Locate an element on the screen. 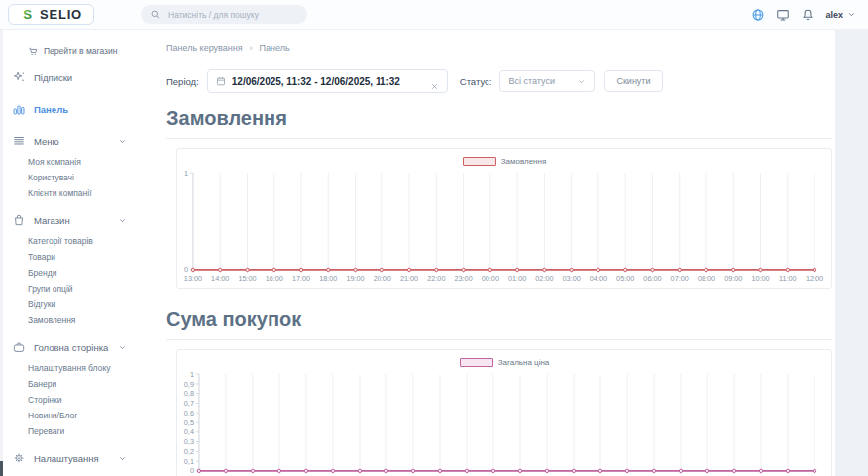  orders-section-title: Замовлення is located at coordinates (499, 123).